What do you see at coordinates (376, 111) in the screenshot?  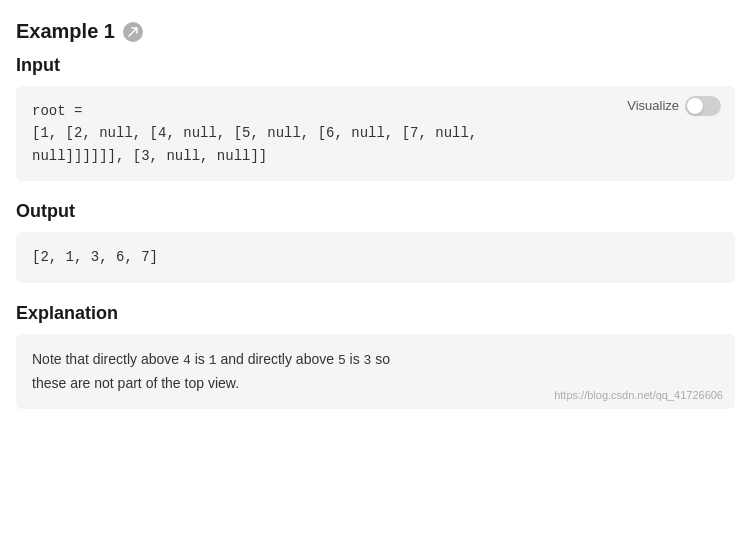 I see `input-code-line1: root =` at bounding box center [376, 111].